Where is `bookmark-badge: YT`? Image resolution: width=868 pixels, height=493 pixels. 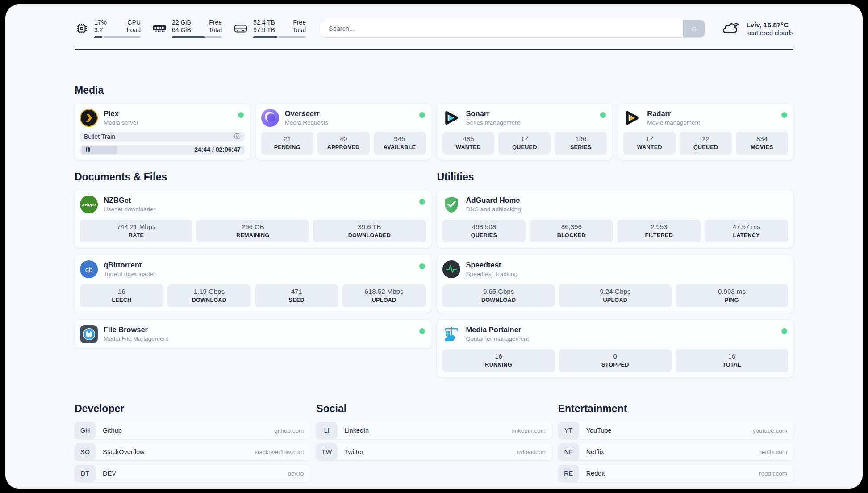
bookmark-badge: YT is located at coordinates (569, 430).